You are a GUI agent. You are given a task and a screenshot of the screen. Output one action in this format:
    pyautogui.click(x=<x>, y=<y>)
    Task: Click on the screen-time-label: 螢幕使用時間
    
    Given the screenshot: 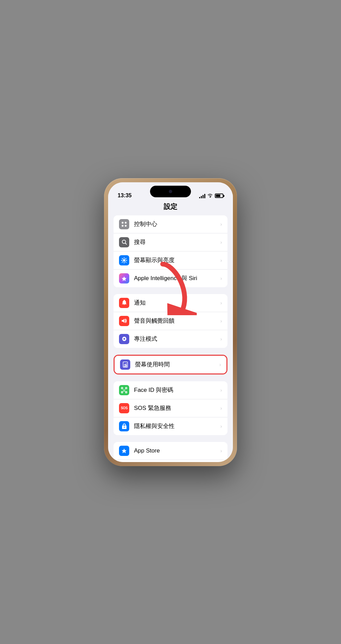 What is the action you would take?
    pyautogui.click(x=177, y=365)
    